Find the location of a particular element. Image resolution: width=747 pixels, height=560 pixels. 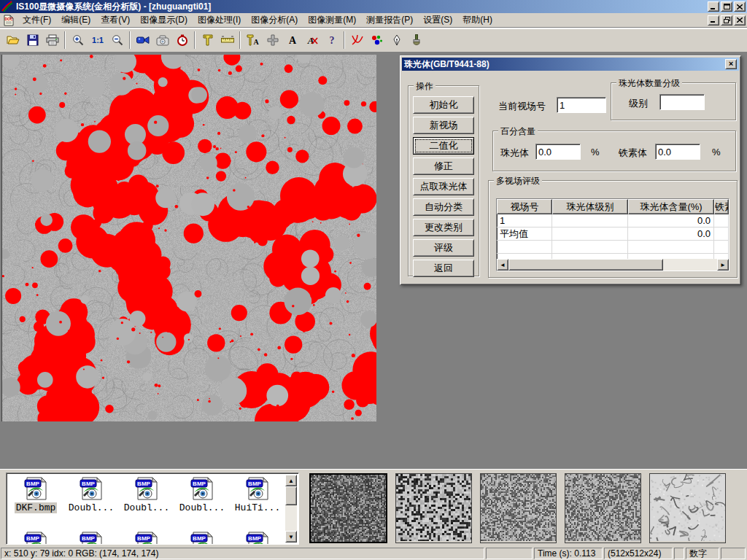

table-row: 1 0.0 is located at coordinates (613, 221).